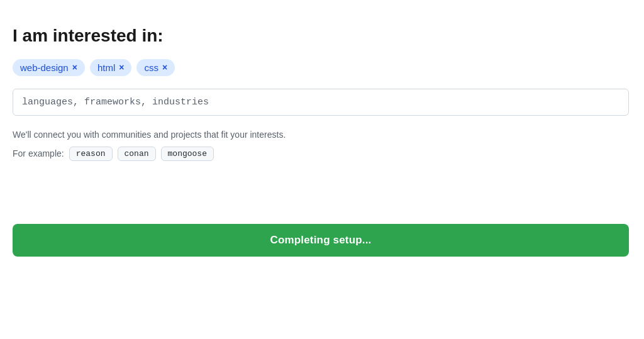 The height and width of the screenshot is (339, 644). What do you see at coordinates (321, 36) in the screenshot?
I see `page-title: I am interested in:` at bounding box center [321, 36].